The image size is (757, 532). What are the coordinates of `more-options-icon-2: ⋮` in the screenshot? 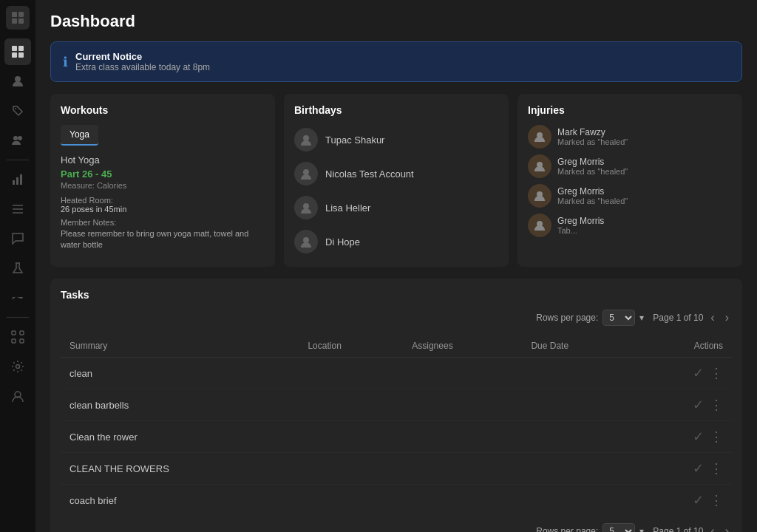 It's located at (716, 437).